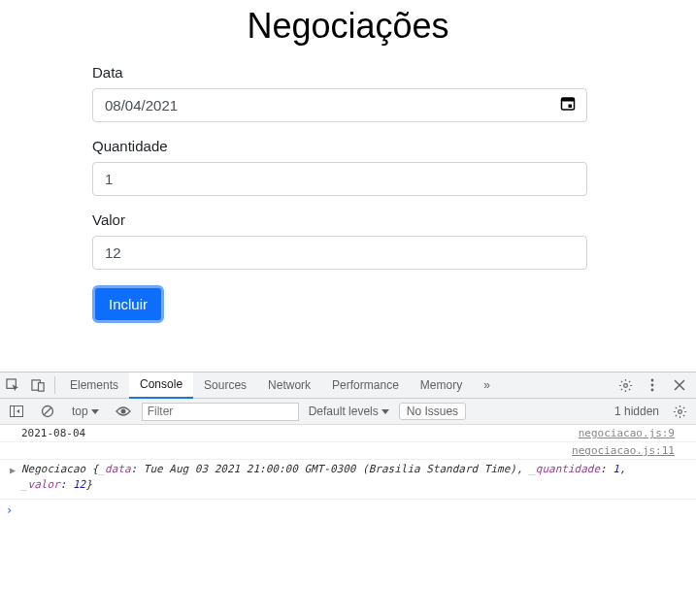  I want to click on close-icon, so click(679, 385).